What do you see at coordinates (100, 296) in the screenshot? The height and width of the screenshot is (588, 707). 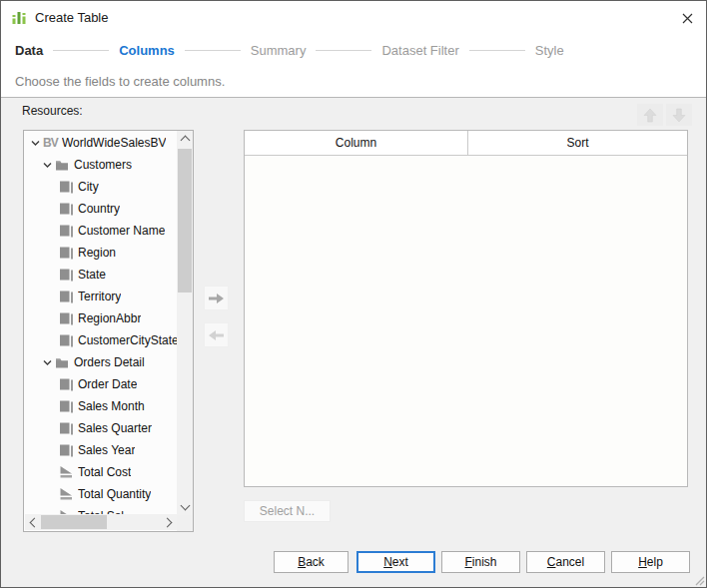 I see `tree-item-label: Territory` at bounding box center [100, 296].